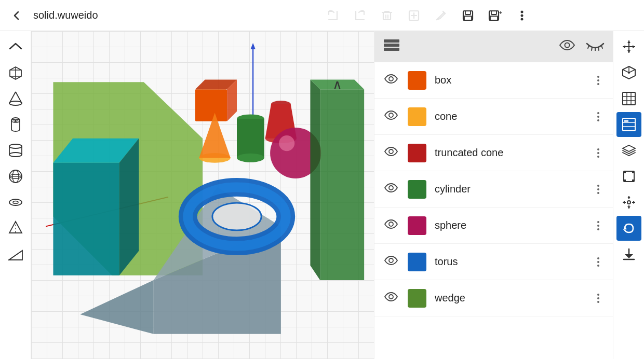 Image resolution: width=644 pixels, height=359 pixels. I want to click on eye-closed-icon, so click(595, 47).